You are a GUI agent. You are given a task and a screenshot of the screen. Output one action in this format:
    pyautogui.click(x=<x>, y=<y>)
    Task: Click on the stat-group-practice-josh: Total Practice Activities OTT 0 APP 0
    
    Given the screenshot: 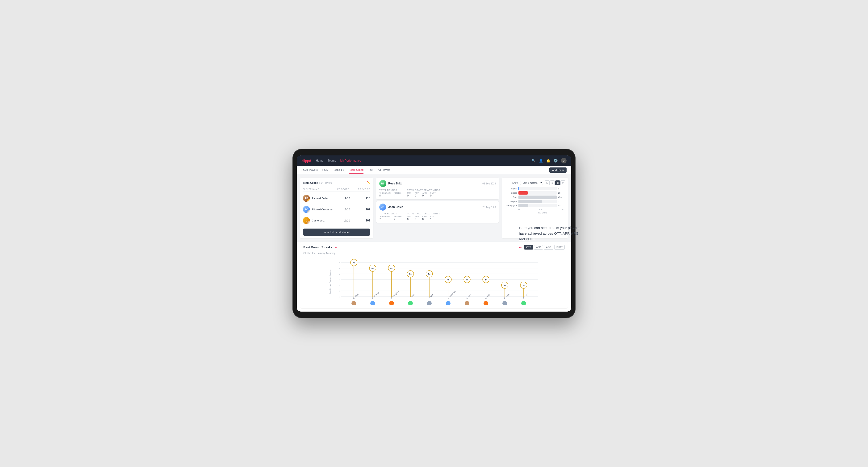 What is the action you would take?
    pyautogui.click(x=424, y=216)
    